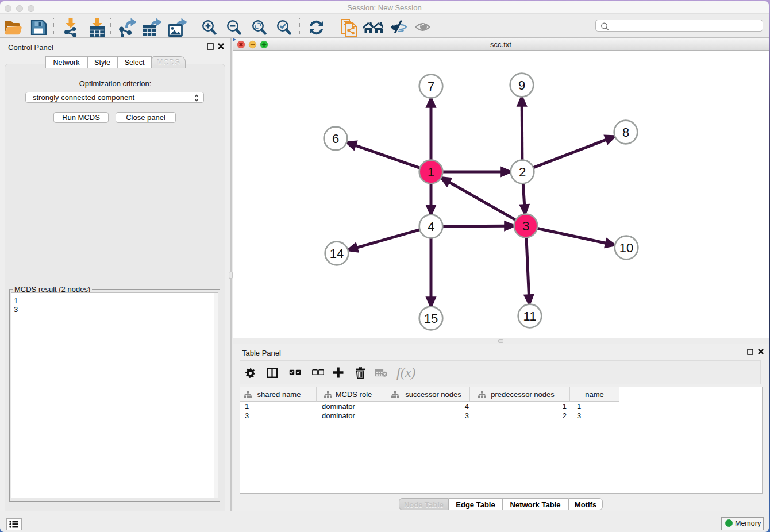 The image size is (770, 532). Describe the element at coordinates (431, 172) in the screenshot. I see `svg-text: 1` at that location.